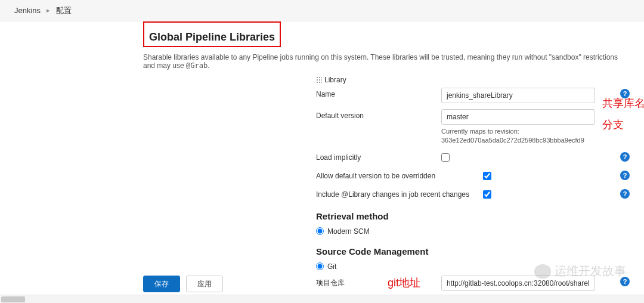  I want to click on input-library-name, so click(518, 95).